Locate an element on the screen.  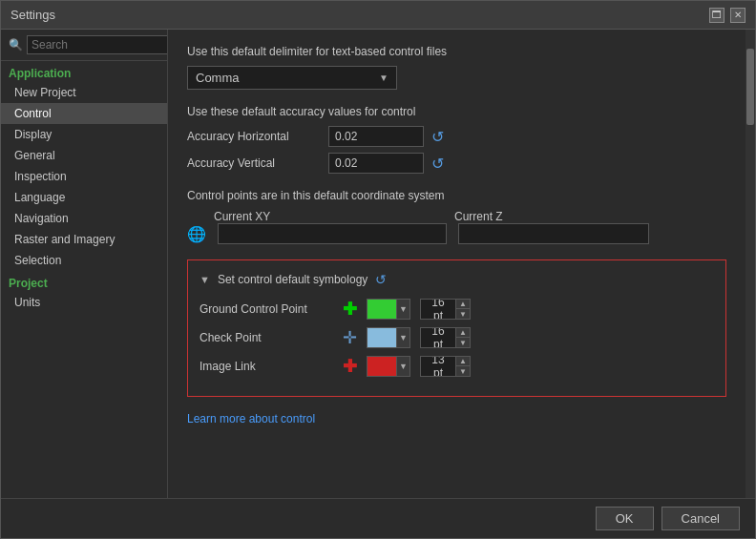
sidebar-item-units: Units is located at coordinates (84, 302).